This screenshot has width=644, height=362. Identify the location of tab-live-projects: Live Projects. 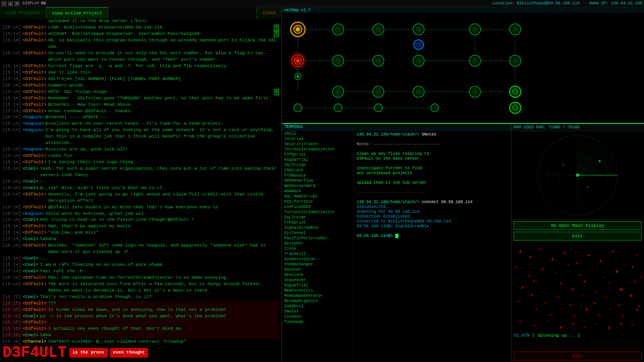
(23, 13).